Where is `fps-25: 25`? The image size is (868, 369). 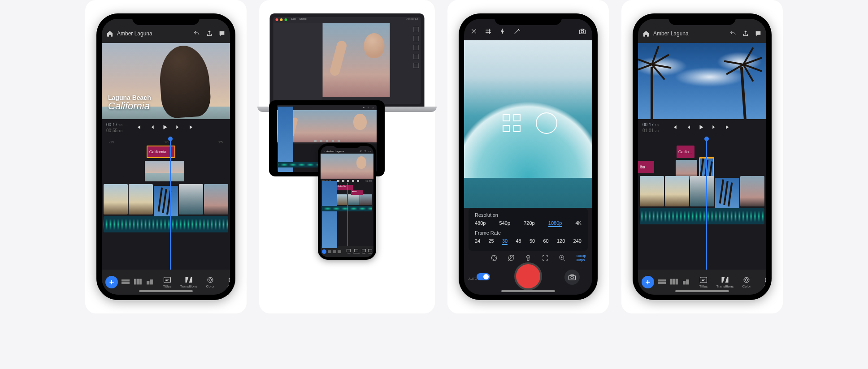
fps-25: 25 is located at coordinates (491, 241).